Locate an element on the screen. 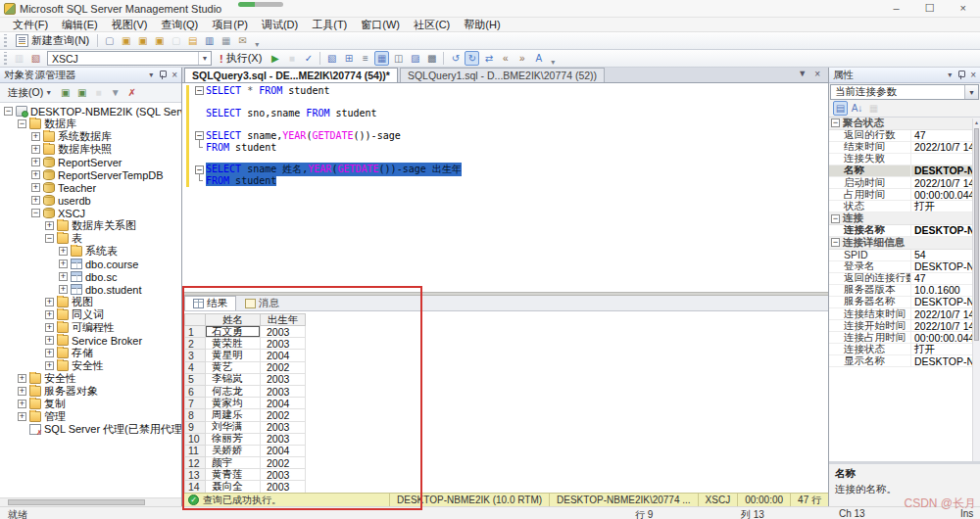 The height and width of the screenshot is (519, 980). tree-item: +复制 is located at coordinates (90, 403).